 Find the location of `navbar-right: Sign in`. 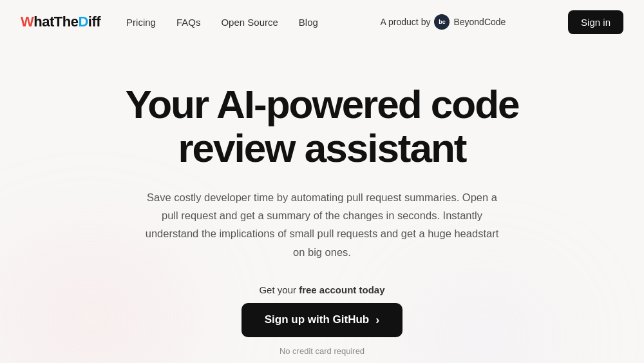

navbar-right: Sign in is located at coordinates (596, 22).